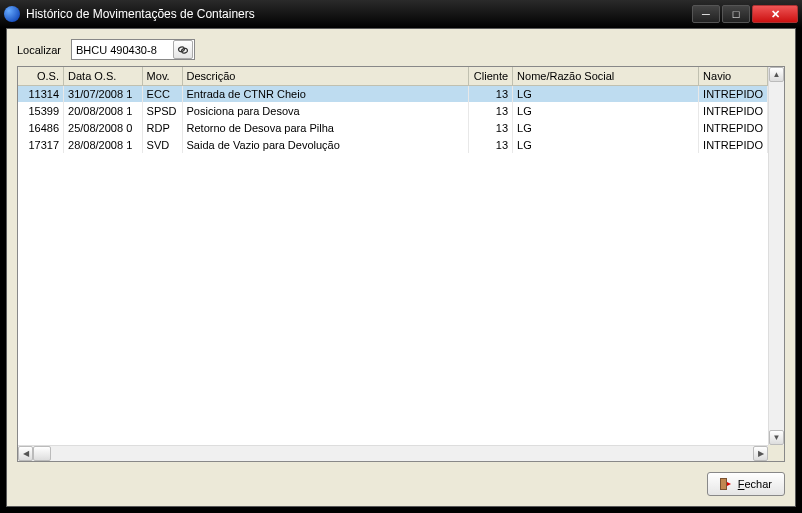 The height and width of the screenshot is (513, 802). Describe the element at coordinates (745, 14) in the screenshot. I see `window-controls: ─ □ ✕` at that location.